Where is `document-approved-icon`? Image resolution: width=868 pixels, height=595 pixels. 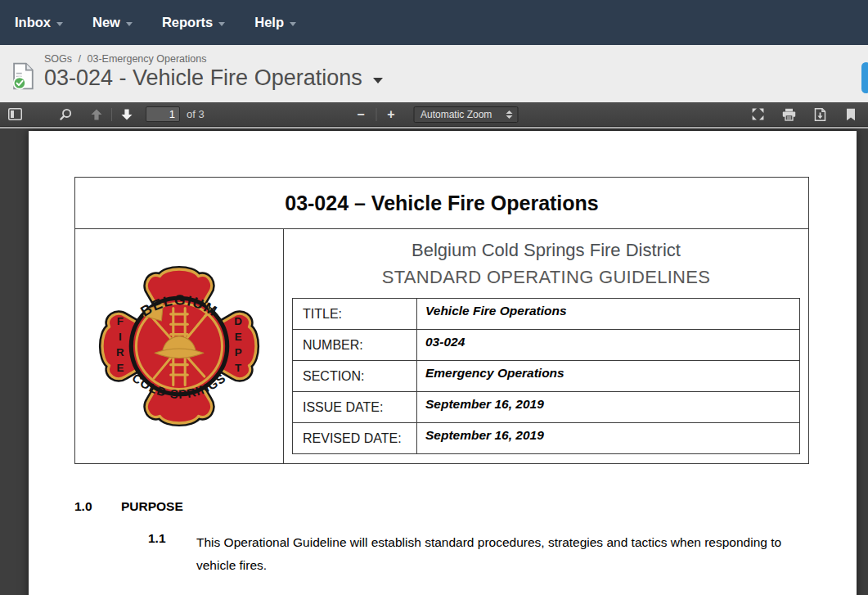
document-approved-icon is located at coordinates (24, 78).